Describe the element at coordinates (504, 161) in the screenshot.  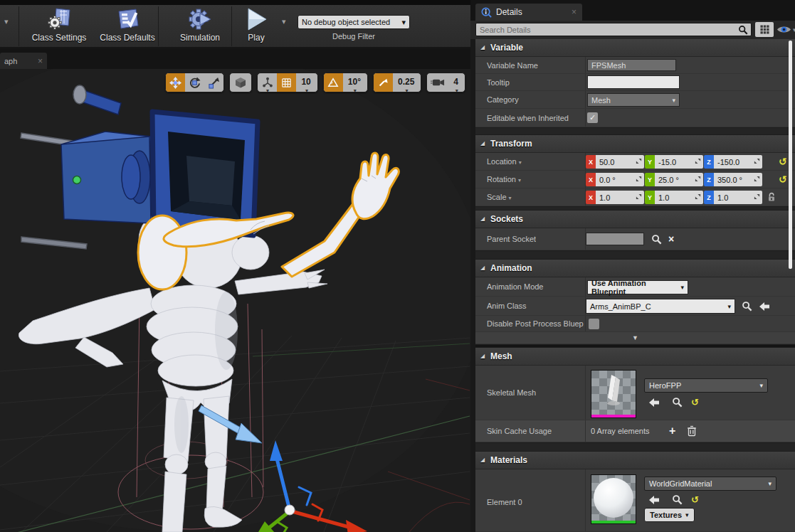
I see `location-label: Location ▾` at that location.